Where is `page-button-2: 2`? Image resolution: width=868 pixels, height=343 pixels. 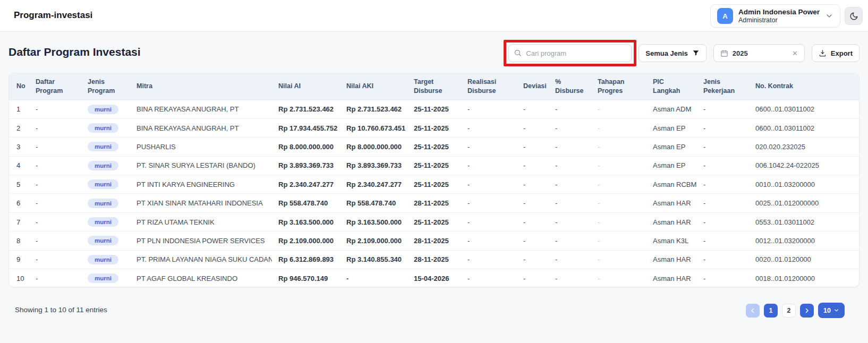
page-button-2: 2 is located at coordinates (789, 311).